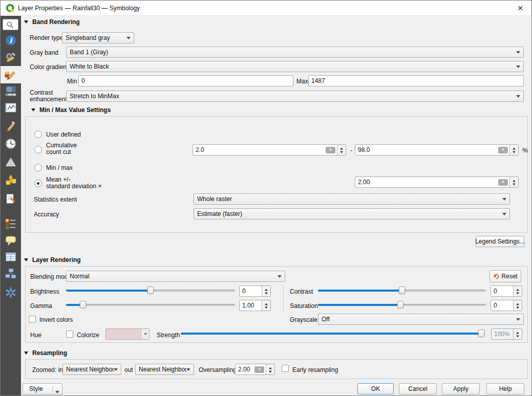 The height and width of the screenshot is (396, 532). What do you see at coordinates (11, 108) in the screenshot?
I see `sidebar-item-histogram` at bounding box center [11, 108].